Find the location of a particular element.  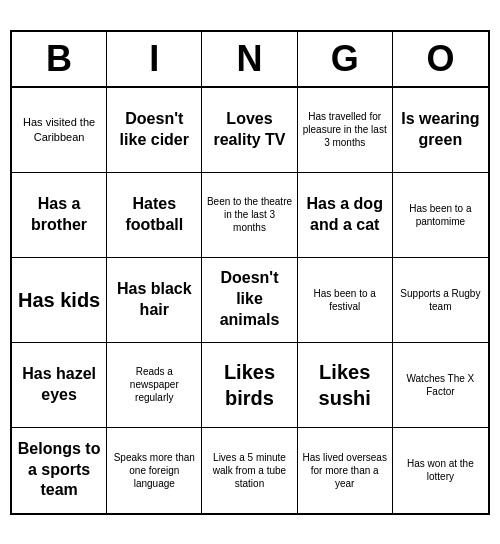

bingo-cell-9: Has been to a pantomime is located at coordinates (440, 216).